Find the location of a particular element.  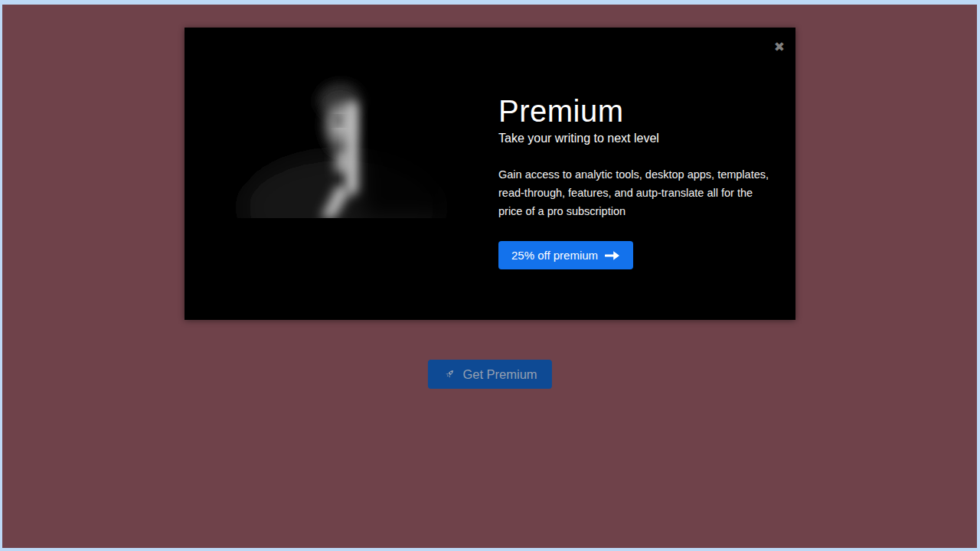

modal-description: Gain access to analytic tools, desktop a… is located at coordinates (638, 193).